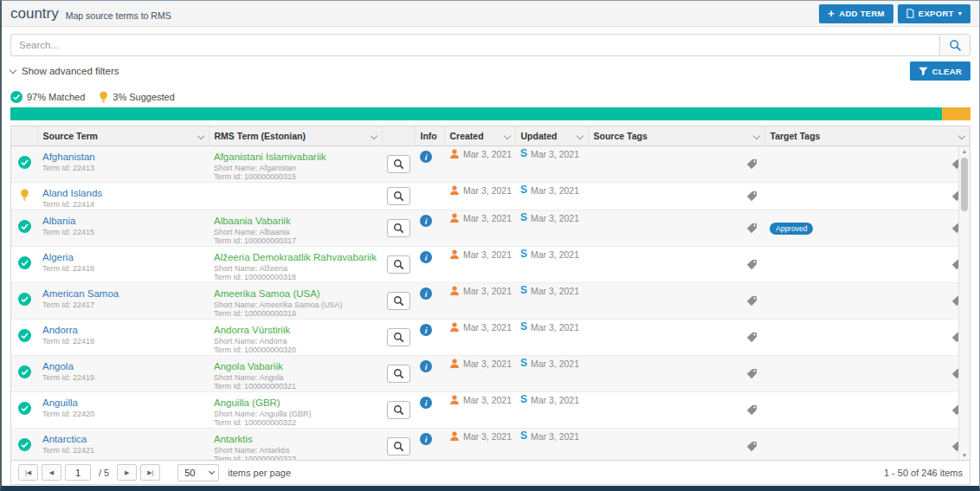  I want to click on rms-term-link: Anguilla (GBR), so click(248, 403).